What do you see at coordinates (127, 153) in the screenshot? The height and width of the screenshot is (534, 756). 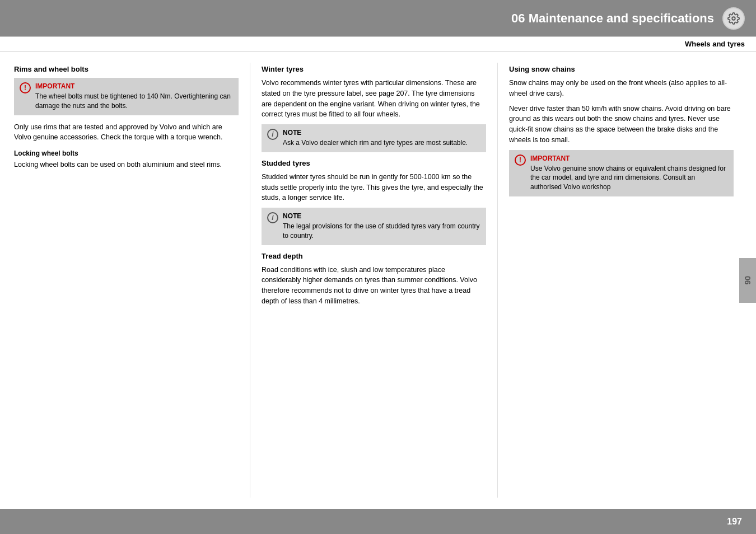 I see `col1-subsection-title: Locking wheel bolts` at bounding box center [127, 153].